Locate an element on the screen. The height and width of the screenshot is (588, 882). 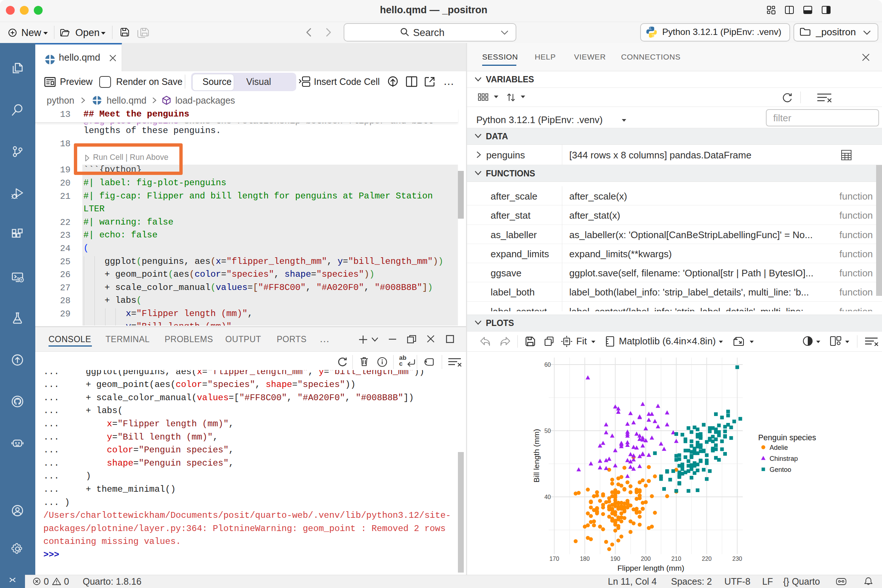
svg-text: Chinstrap is located at coordinates (784, 459).